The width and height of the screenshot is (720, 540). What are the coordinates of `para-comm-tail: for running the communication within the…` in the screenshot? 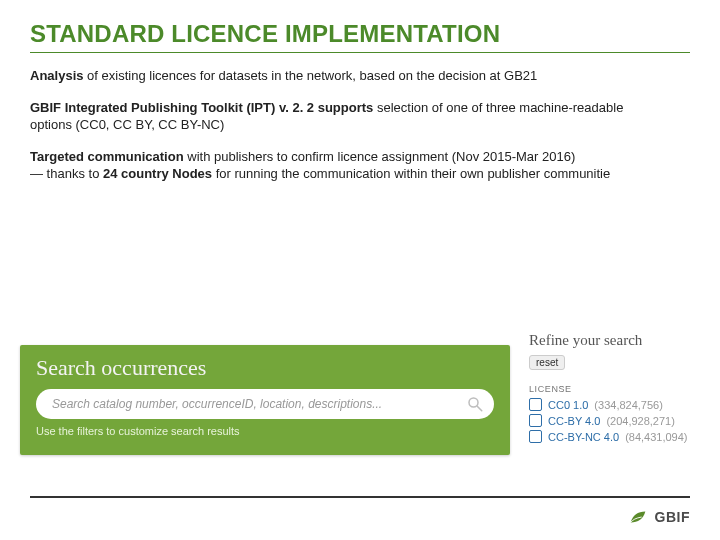 It's located at (411, 174).